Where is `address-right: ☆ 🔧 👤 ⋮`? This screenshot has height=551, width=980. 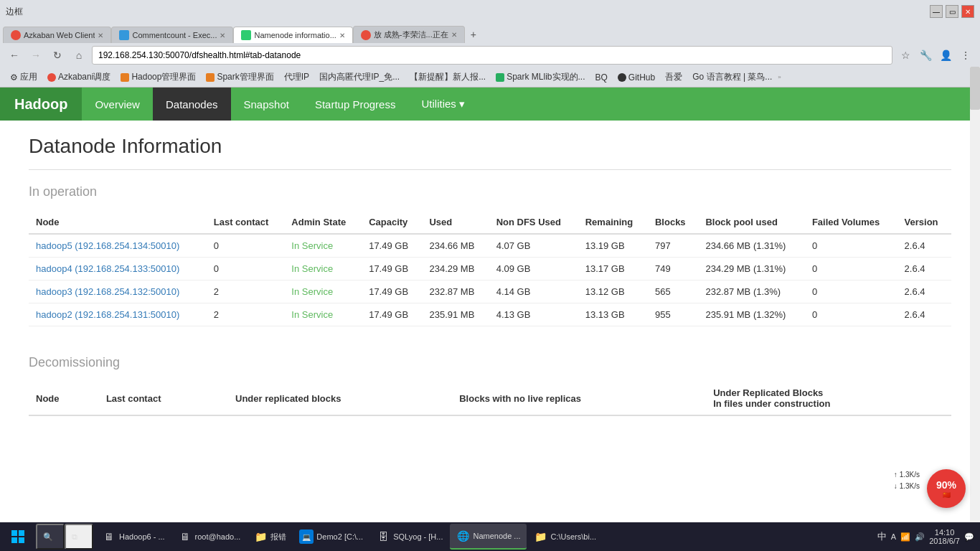 address-right: ☆ 🔧 👤 ⋮ is located at coordinates (936, 55).